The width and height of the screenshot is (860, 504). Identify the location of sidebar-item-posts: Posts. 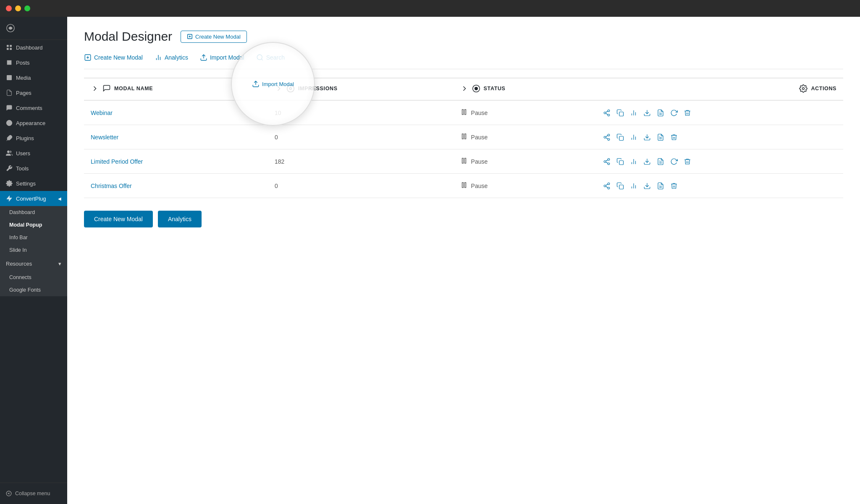
(34, 63).